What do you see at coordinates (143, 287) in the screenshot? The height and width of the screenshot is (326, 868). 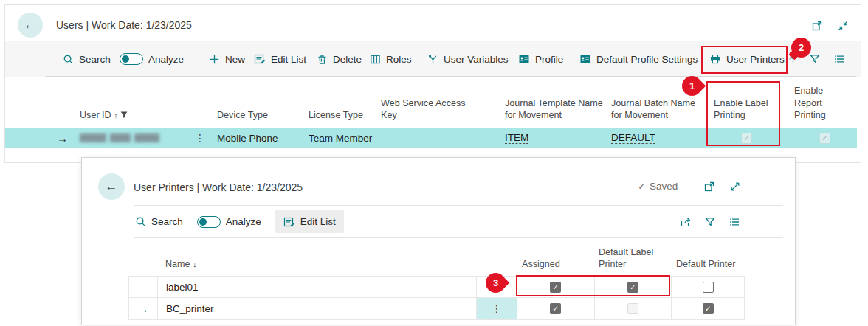 I see `row-selector-cell` at bounding box center [143, 287].